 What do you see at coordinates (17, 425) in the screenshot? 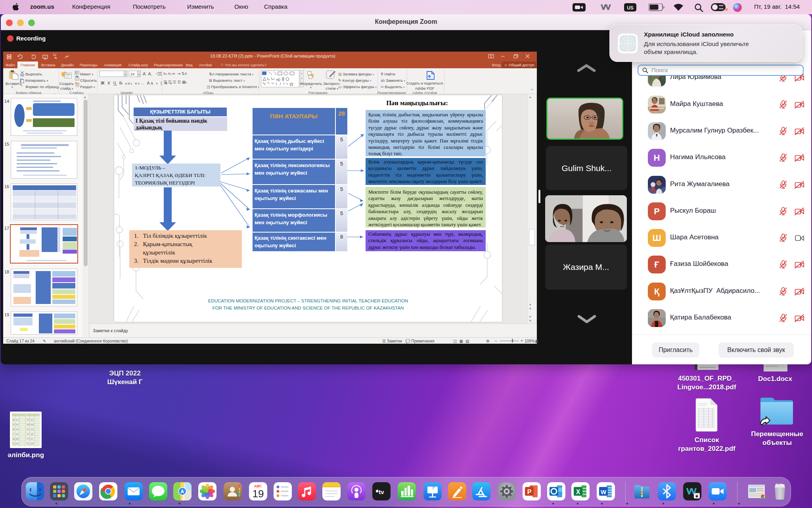
I see `svg-text: бал` at bounding box center [17, 425].